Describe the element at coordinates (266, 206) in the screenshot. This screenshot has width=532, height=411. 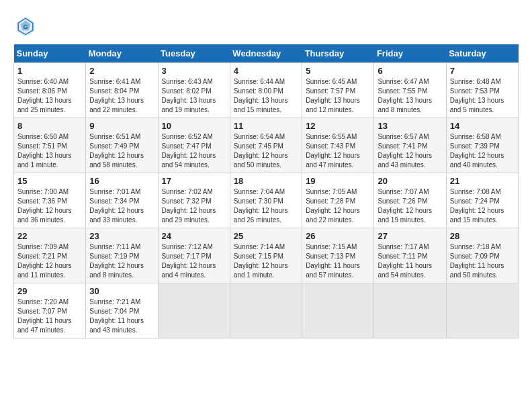
I see `day-info: Sunrise: 7:04 AMSunset: 7:30 PMDaylight:…` at that location.